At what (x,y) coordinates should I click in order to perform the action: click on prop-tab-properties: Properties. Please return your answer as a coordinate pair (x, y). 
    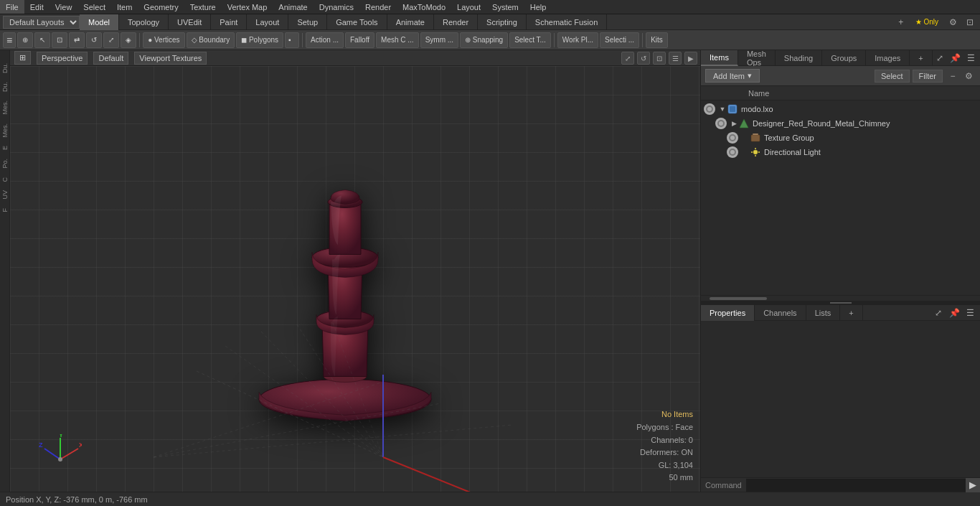
    Looking at the image, I should click on (727, 313).